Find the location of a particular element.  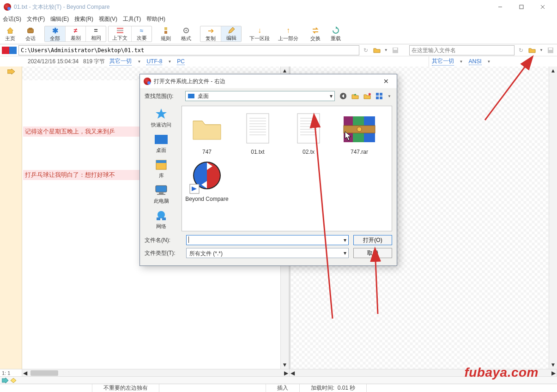

left-size: 819 字节 is located at coordinates (94, 62).